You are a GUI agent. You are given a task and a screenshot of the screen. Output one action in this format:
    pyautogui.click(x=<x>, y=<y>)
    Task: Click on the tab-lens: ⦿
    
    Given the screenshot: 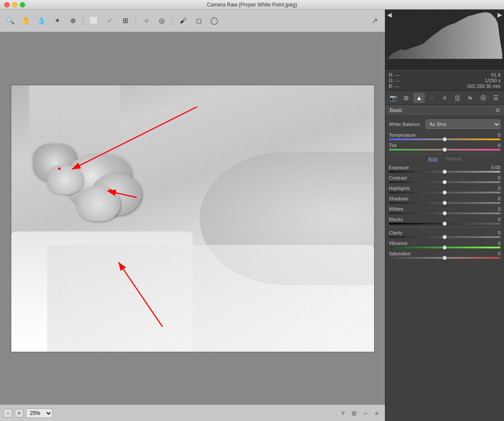 What is the action you would take?
    pyautogui.click(x=483, y=98)
    